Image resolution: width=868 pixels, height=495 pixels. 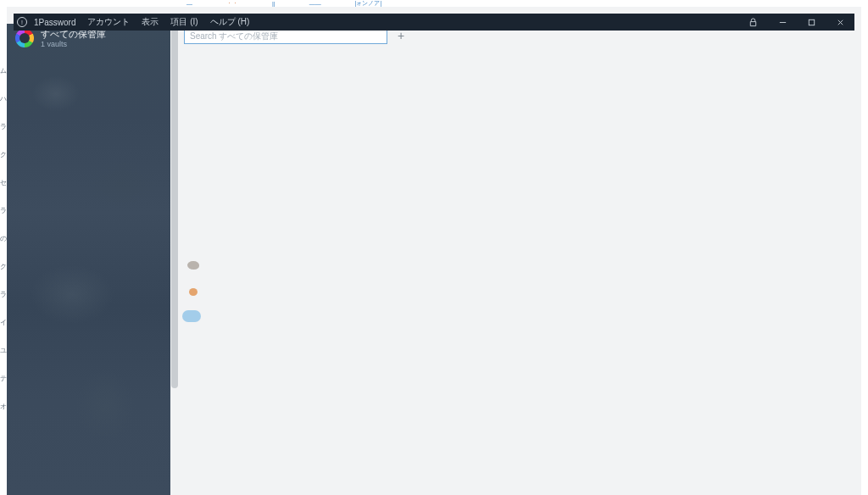 I want to click on item-list-scrollbar, so click(x=175, y=206).